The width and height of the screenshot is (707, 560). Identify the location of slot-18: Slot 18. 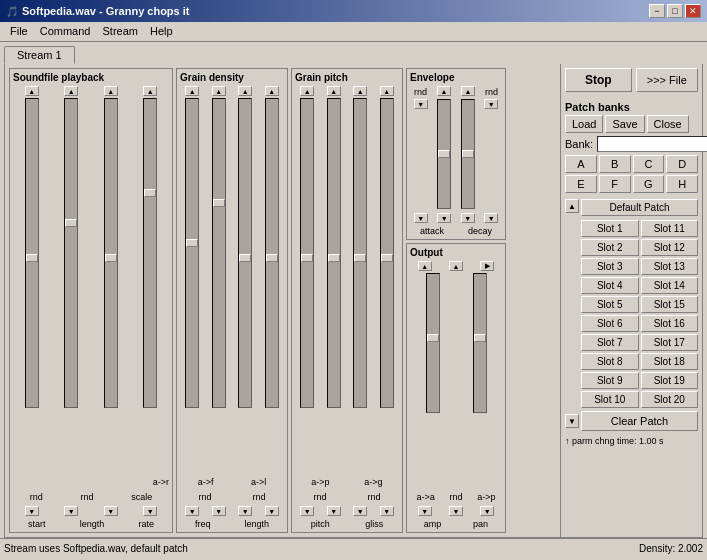
(670, 362).